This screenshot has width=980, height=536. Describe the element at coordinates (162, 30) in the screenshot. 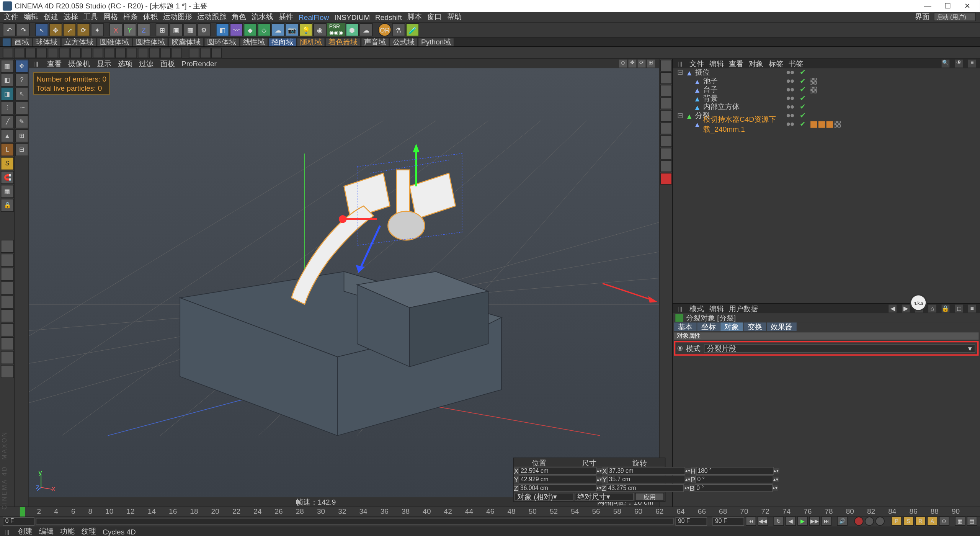

I see `coord-system-button: ⊞` at that location.